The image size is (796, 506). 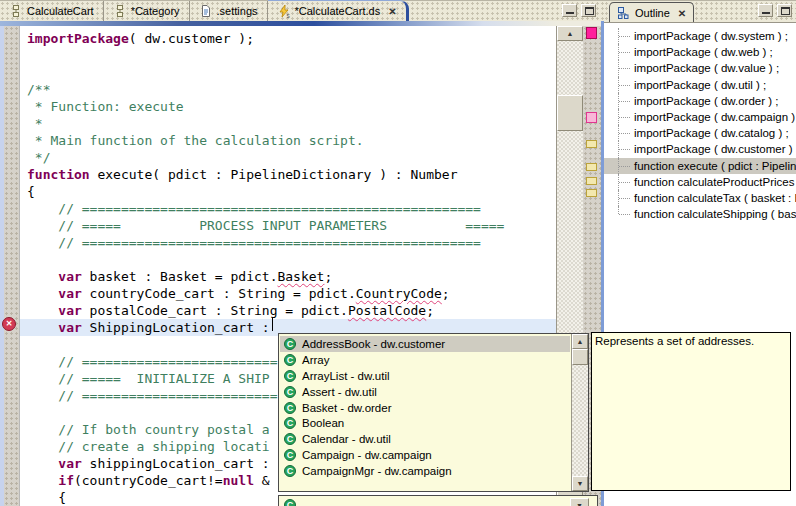 I want to click on tab-calculatecart-ds: s*CalculateCart.ds✕, so click(x=338, y=10).